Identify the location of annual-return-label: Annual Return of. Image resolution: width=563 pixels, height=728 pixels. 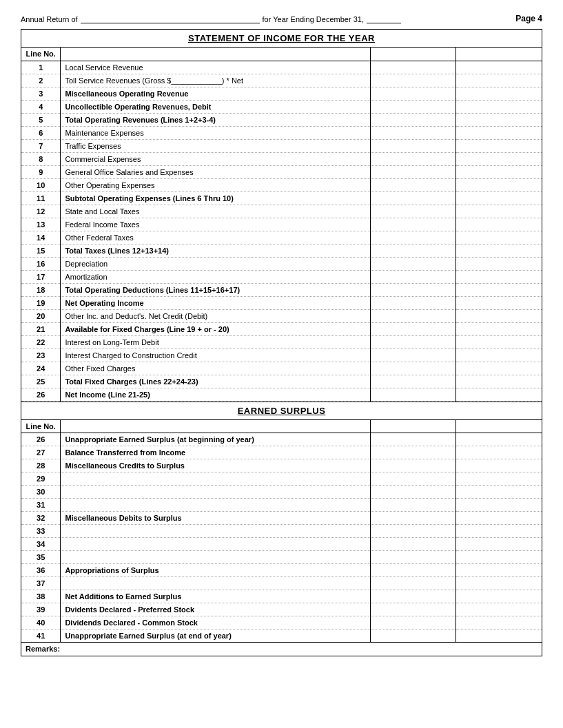
(50, 19).